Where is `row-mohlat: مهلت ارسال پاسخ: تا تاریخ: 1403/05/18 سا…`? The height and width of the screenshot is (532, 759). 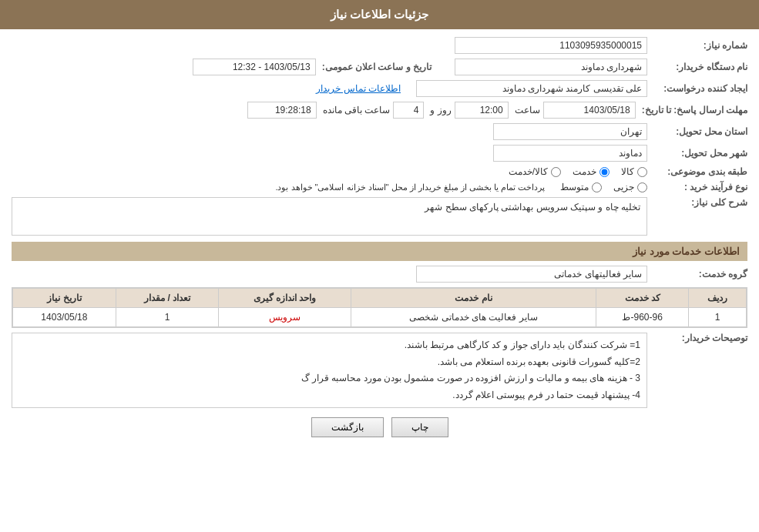
row-mohlat: مهلت ارسال پاسخ: تا تاریخ: 1403/05/18 سا… is located at coordinates (379, 110).